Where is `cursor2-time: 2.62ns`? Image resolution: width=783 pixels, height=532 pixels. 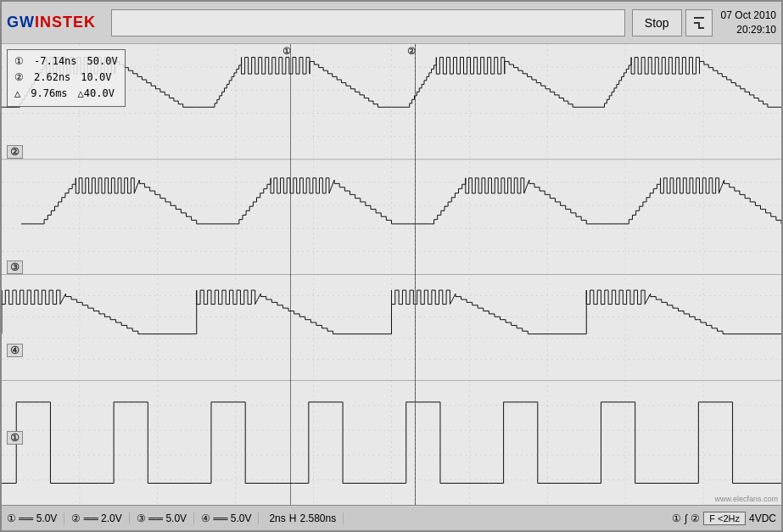 cursor2-time: 2.62ns is located at coordinates (53, 78).